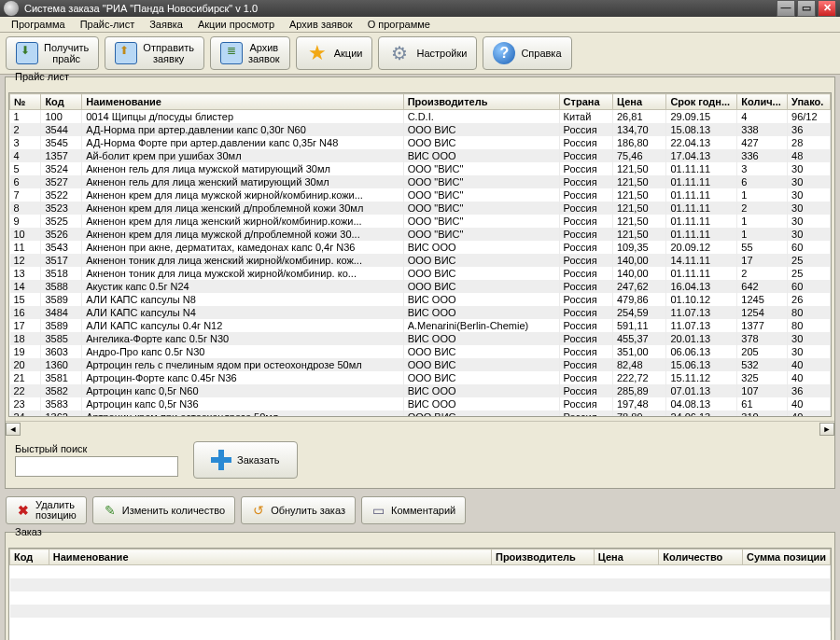 This screenshot has height=640, width=840. Describe the element at coordinates (640, 352) in the screenshot. I see `cell: 351,00` at that location.